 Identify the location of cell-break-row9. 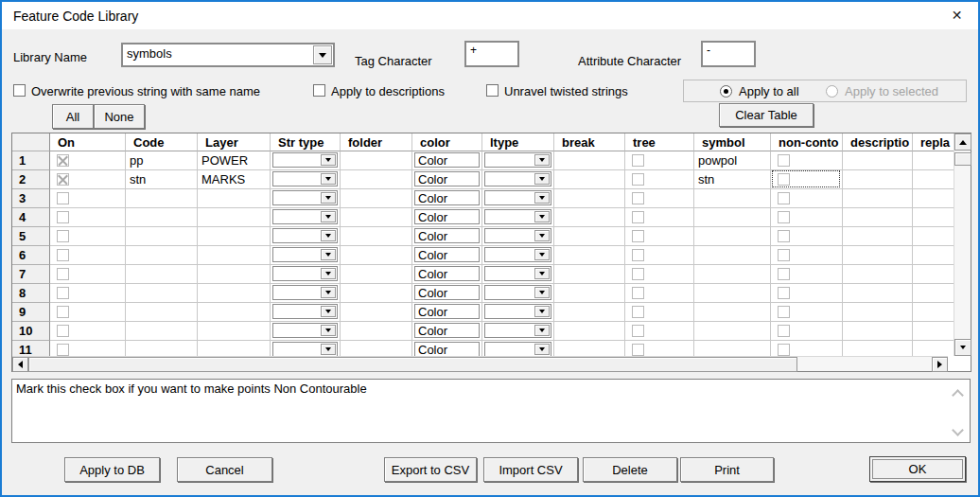
(590, 312).